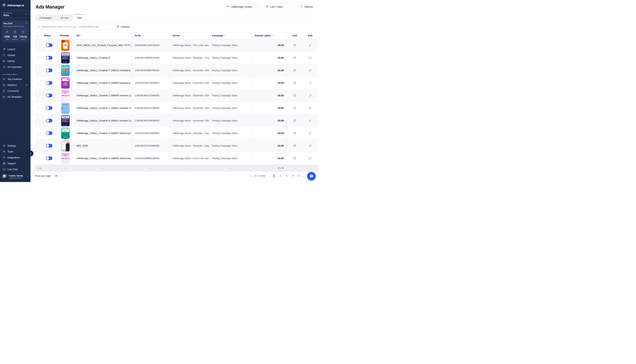 Image resolution: width=636 pixels, height=364 pixels. What do you see at coordinates (15, 55) in the screenshot?
I see `sidebar-item-upload: Upload` at bounding box center [15, 55].